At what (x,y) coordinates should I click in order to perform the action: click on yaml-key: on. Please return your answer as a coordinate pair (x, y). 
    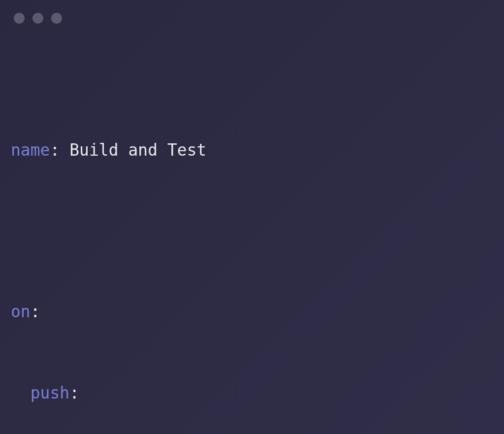
    Looking at the image, I should click on (21, 311).